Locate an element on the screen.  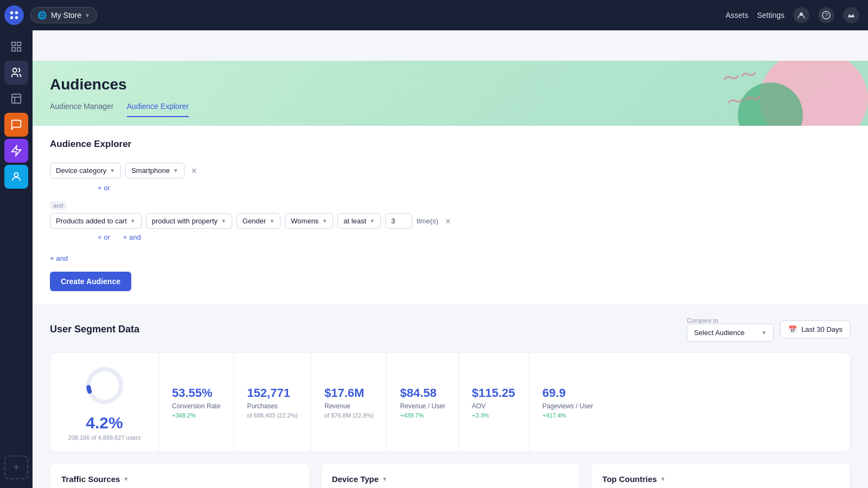
stat-name-aov: AOV is located at coordinates (494, 406).